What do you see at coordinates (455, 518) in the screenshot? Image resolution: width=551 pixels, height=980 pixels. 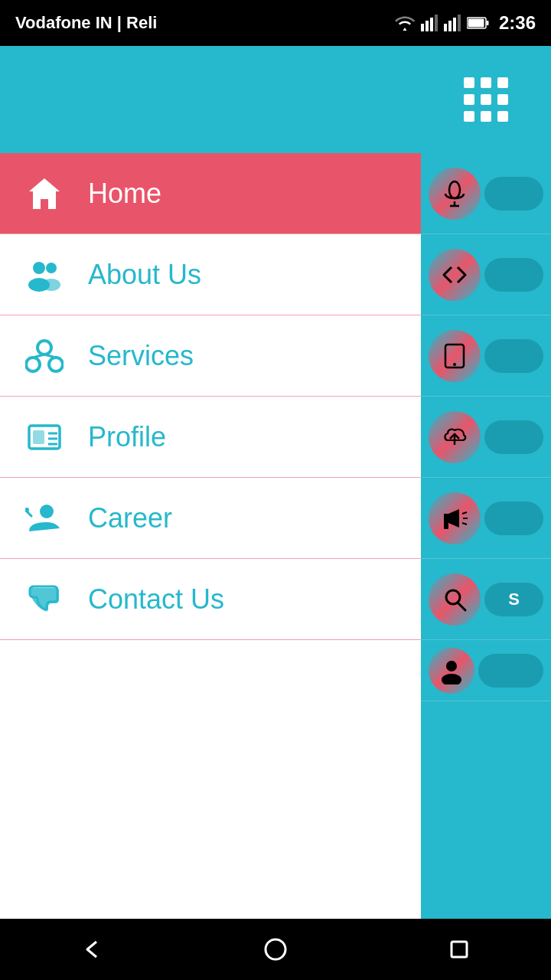 I see `megaphone-badge` at bounding box center [455, 518].